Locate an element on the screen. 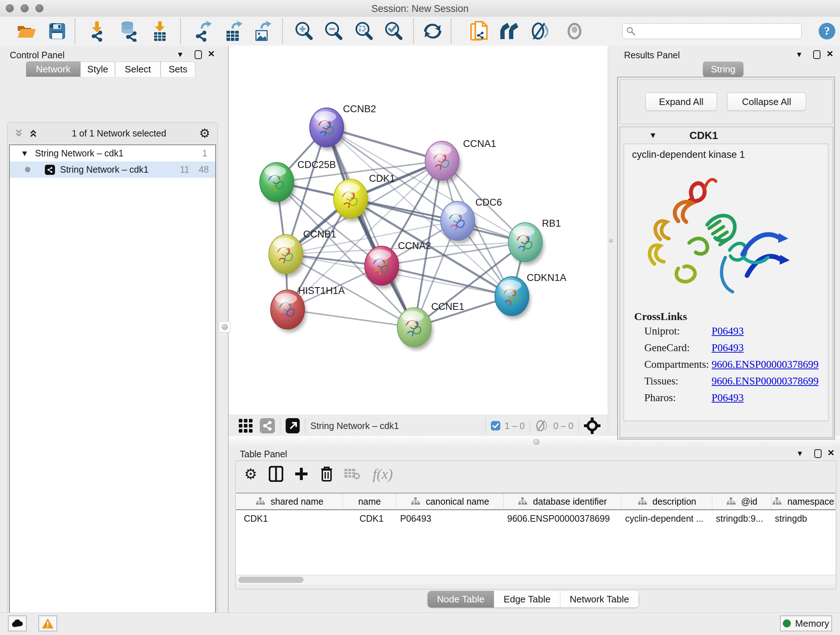 Image resolution: width=840 pixels, height=635 pixels. crosslink-row: GeneCard:P06493 is located at coordinates (726, 347).